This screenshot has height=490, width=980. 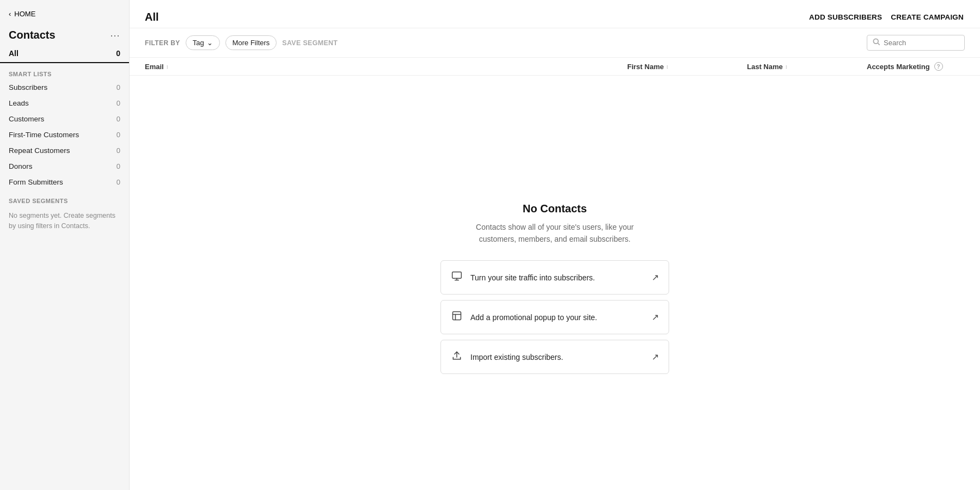 I want to click on table-header: Email ↕ First Name ↕ Last Name ↕ Accepts…, so click(x=555, y=66).